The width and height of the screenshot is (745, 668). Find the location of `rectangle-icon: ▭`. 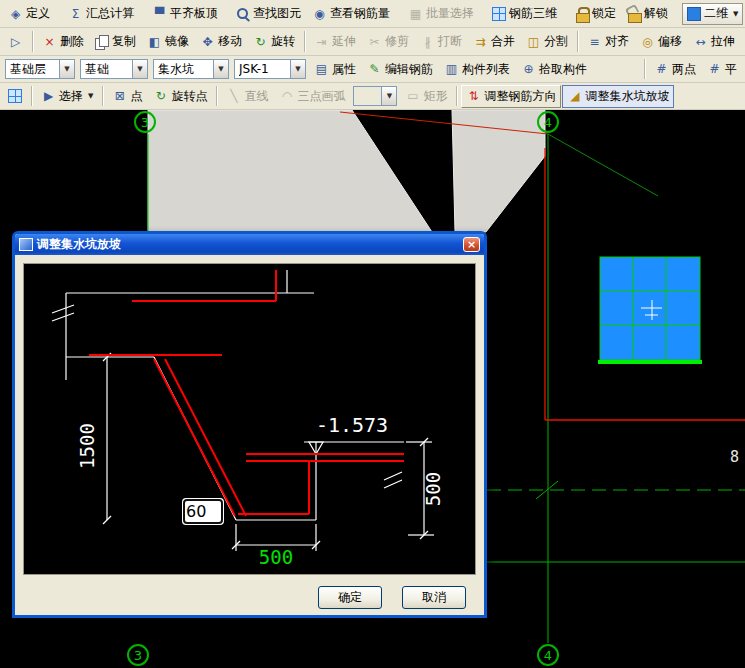

rectangle-icon: ▭ is located at coordinates (412, 96).